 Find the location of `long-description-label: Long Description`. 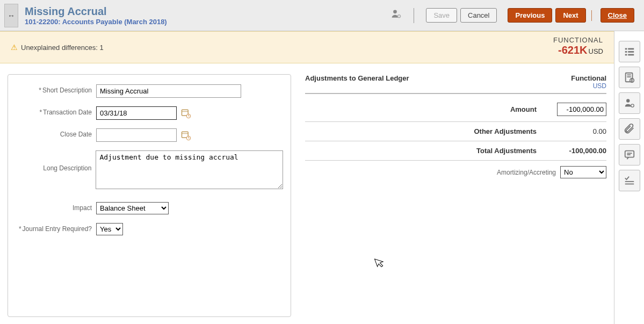

long-description-label: Long Description is located at coordinates (56, 161).